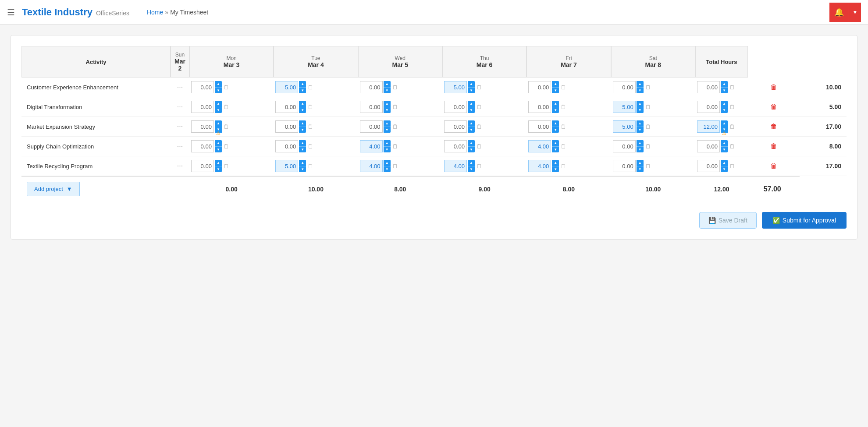 This screenshot has height=427, width=868. Describe the element at coordinates (155, 12) in the screenshot. I see `nav-home: Home` at that location.